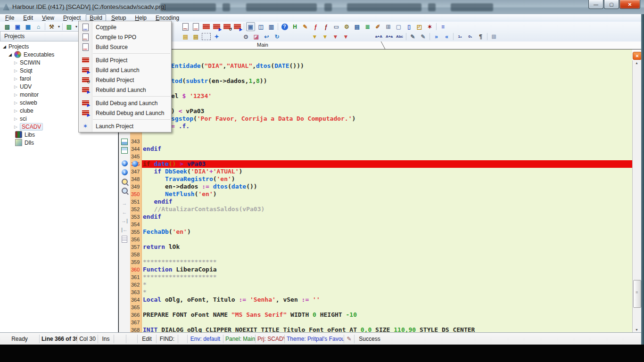 This screenshot has width=644, height=362. I want to click on menu-item-compile-to-ppo: PPOCompile to PPO, so click(125, 37).